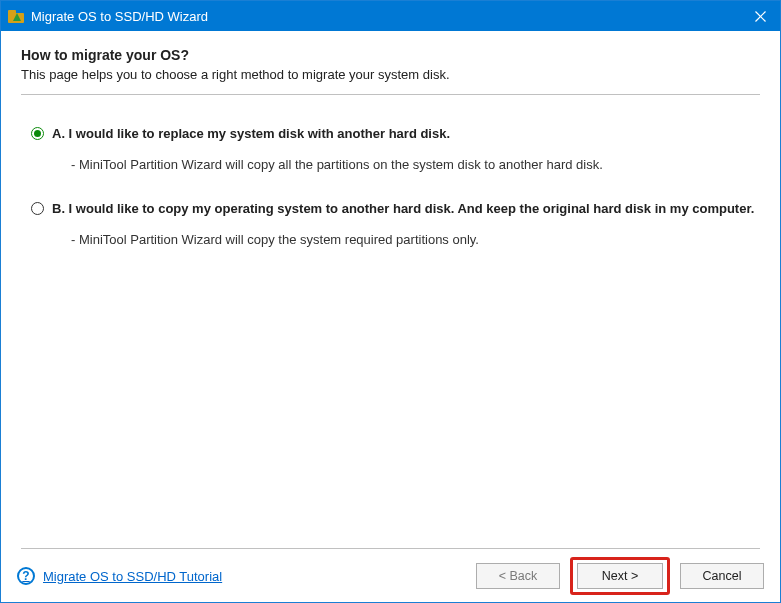 This screenshot has height=603, width=781. Describe the element at coordinates (38, 134) in the screenshot. I see `radio-option-a` at that location.